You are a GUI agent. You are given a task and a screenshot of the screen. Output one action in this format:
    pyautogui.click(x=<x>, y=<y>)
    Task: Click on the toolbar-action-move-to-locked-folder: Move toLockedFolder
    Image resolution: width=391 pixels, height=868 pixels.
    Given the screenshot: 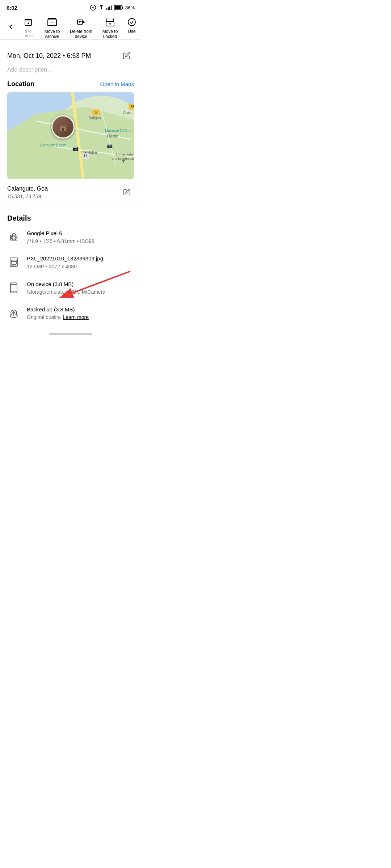 What is the action you would take?
    pyautogui.click(x=110, y=27)
    